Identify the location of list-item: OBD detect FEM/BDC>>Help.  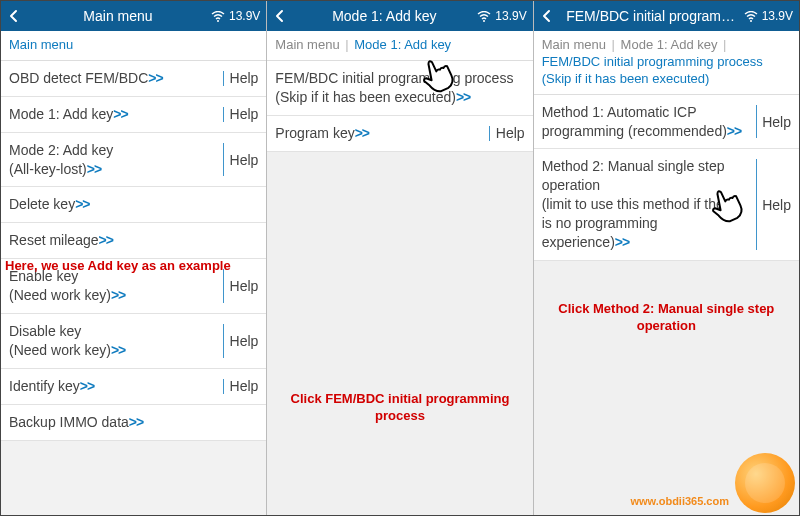
(134, 79).